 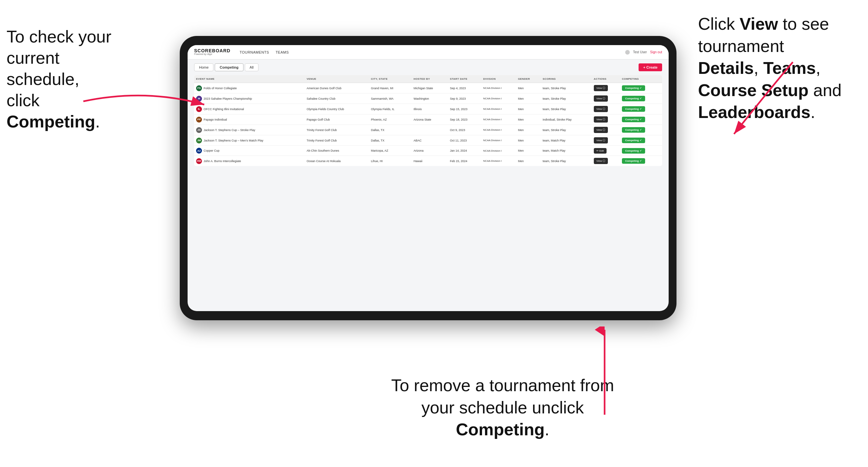 What do you see at coordinates (282, 52) in the screenshot?
I see `nav-teams: TEAMS` at bounding box center [282, 52].